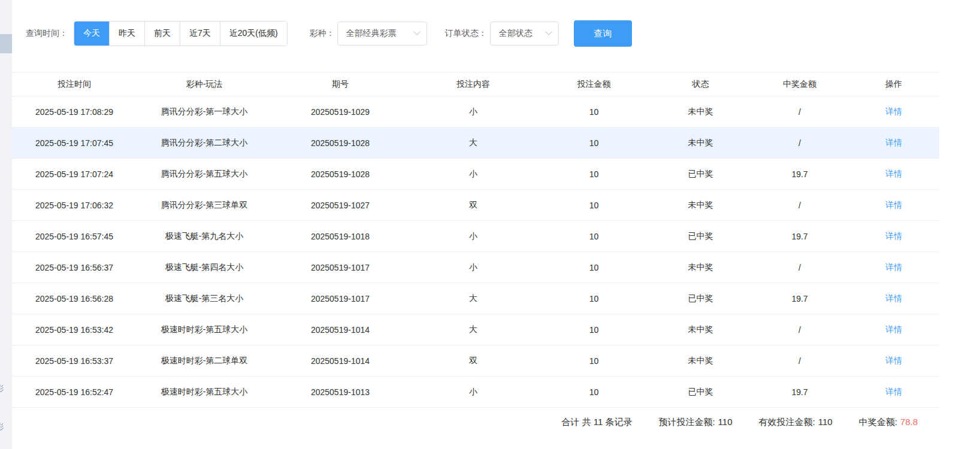  Describe the element at coordinates (322, 34) in the screenshot. I see `lottery-type-label: 彩种：` at that location.